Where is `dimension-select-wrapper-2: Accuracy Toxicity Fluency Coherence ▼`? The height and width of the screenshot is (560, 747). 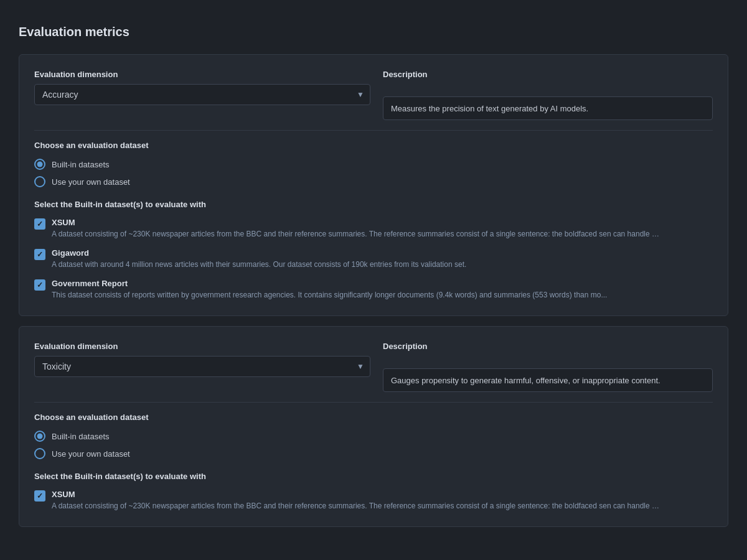 dimension-select-wrapper-2: Accuracy Toxicity Fluency Coherence ▼ is located at coordinates (202, 366).